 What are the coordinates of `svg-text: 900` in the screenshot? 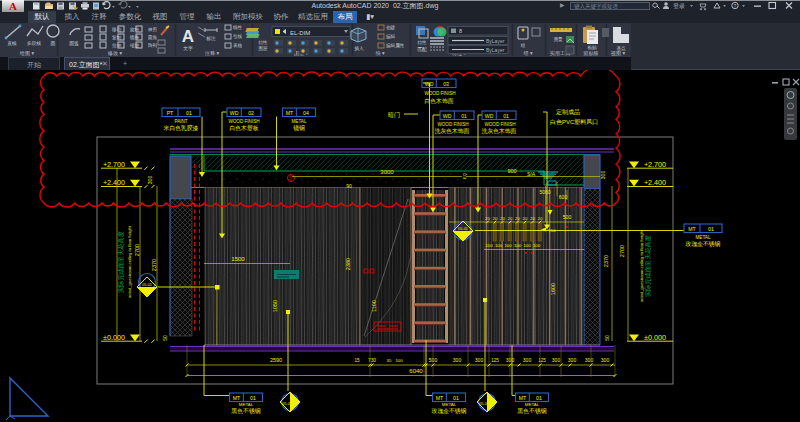 It's located at (512, 171).